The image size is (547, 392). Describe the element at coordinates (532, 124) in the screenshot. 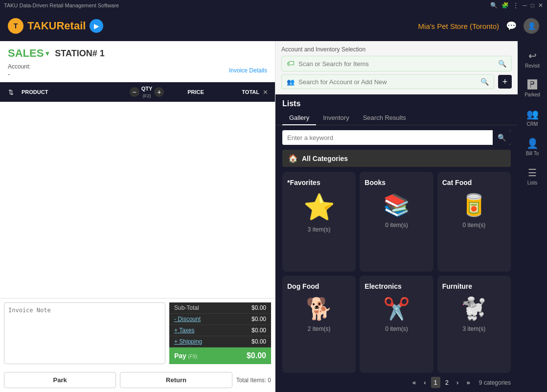

I see `crm-label: CRM` at that location.